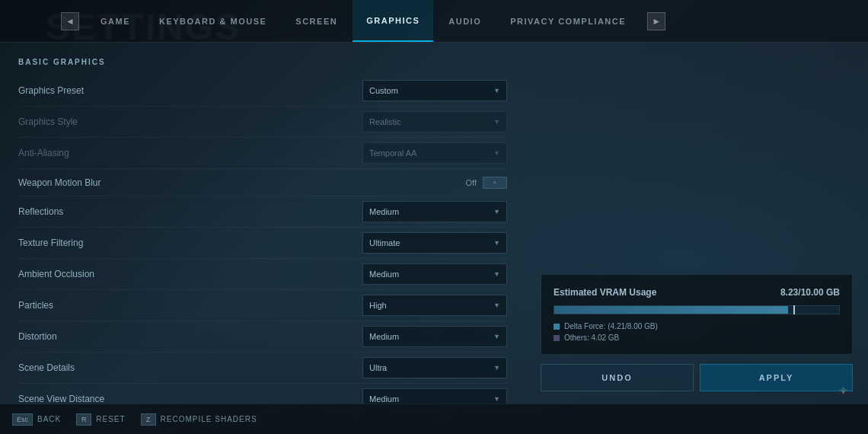  What do you see at coordinates (435, 153) in the screenshot?
I see `aa-dropdown: Temporal AA ▼` at bounding box center [435, 153].